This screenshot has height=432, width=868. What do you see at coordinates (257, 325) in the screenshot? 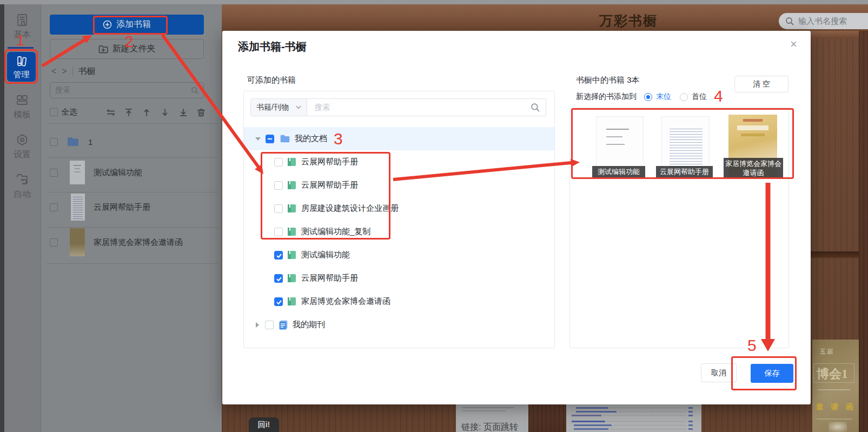
I see `caret-right-icon` at bounding box center [257, 325].